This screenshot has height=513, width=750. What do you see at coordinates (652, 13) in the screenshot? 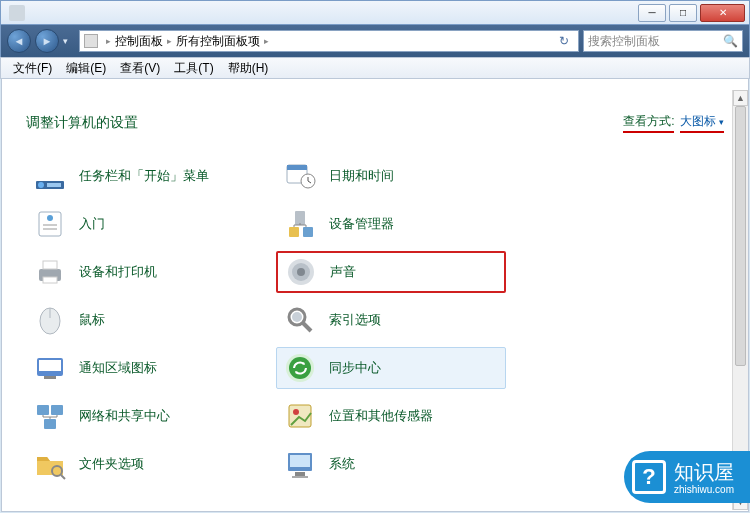
I see `minimize-button: ─` at bounding box center [652, 13].